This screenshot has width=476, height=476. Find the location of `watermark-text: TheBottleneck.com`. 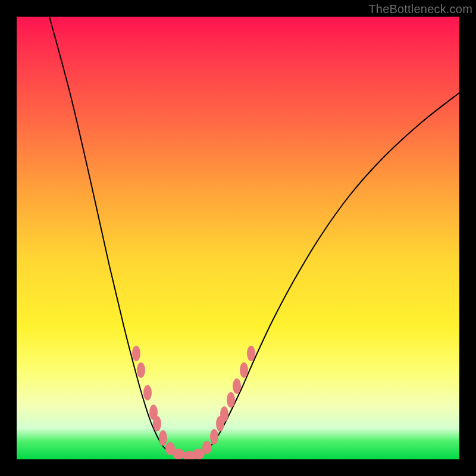

watermark-text: TheBottleneck.com is located at coordinates (420, 10).